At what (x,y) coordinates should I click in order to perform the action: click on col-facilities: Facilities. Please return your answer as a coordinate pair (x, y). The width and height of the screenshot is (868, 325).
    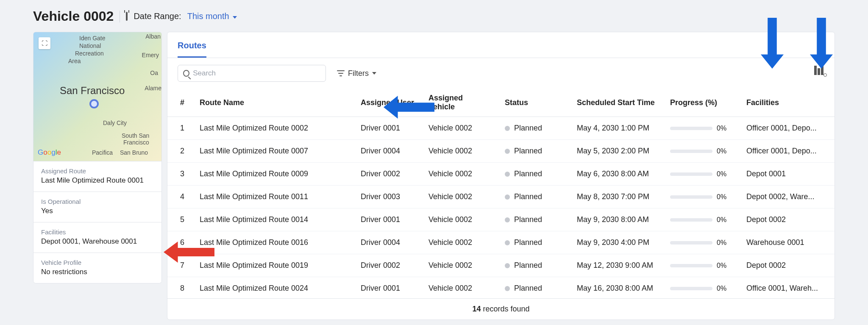
    Looking at the image, I should click on (787, 103).